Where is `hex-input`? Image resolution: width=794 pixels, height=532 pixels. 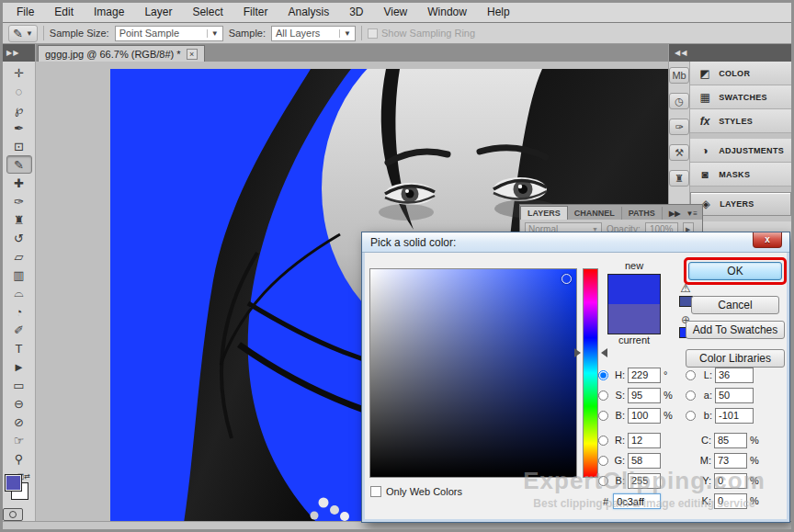 hex-input is located at coordinates (637, 502).